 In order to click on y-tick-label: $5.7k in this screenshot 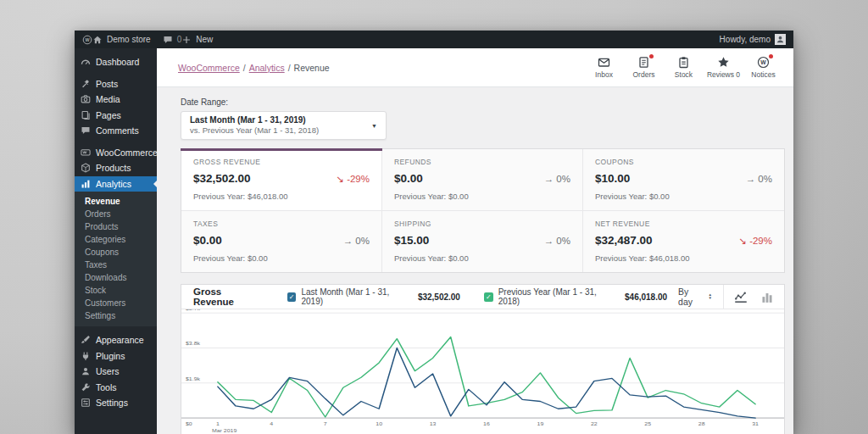, I will do `click(193, 310)`.